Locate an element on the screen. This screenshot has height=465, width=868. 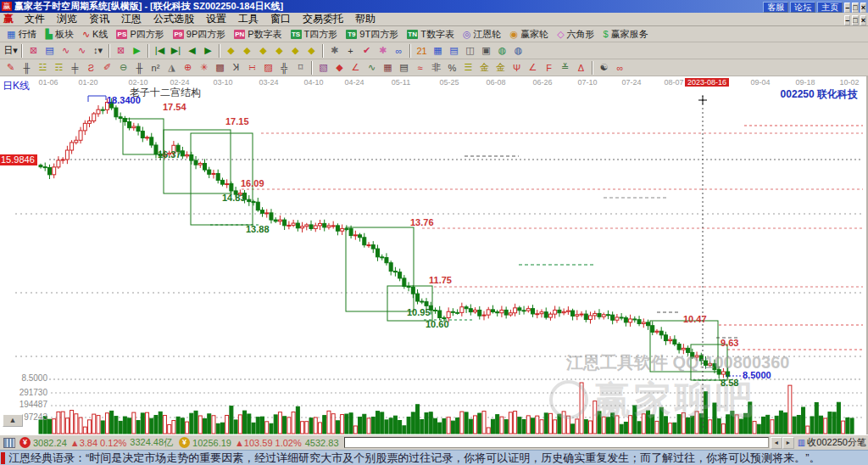
tool-icon: + is located at coordinates (351, 51).